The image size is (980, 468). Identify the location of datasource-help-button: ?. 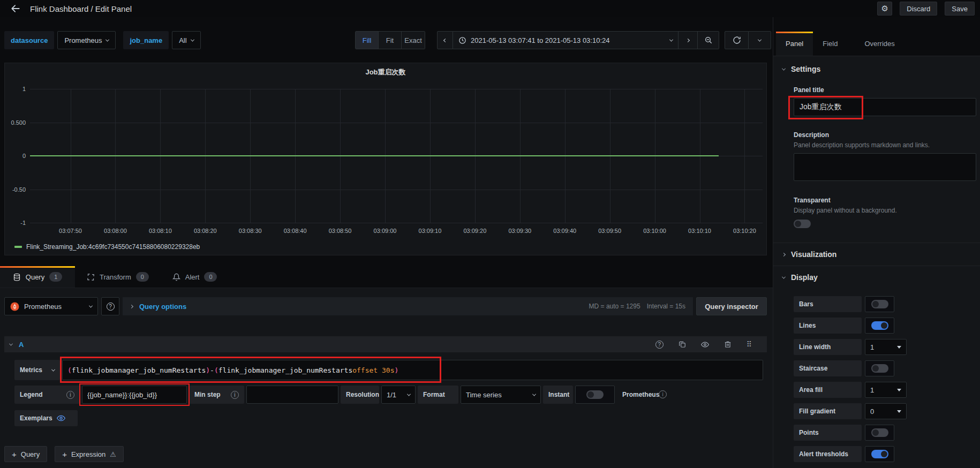
(110, 306).